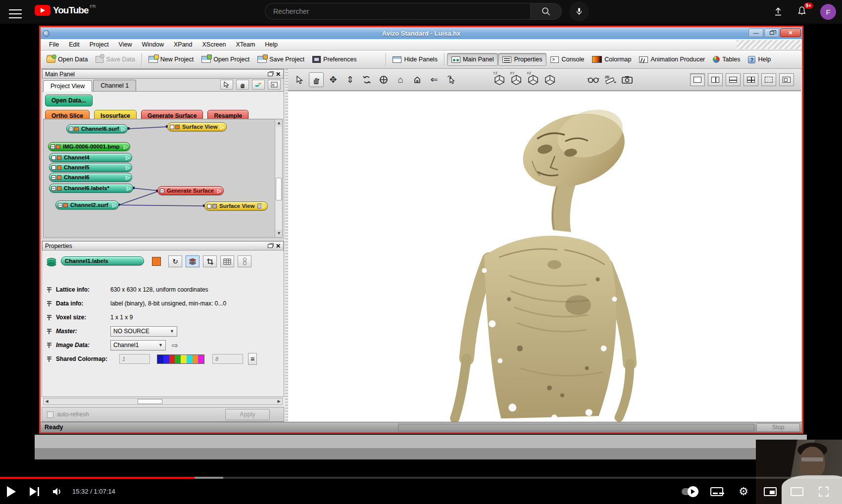  Describe the element at coordinates (11, 492) in the screenshot. I see `play-button` at that location.